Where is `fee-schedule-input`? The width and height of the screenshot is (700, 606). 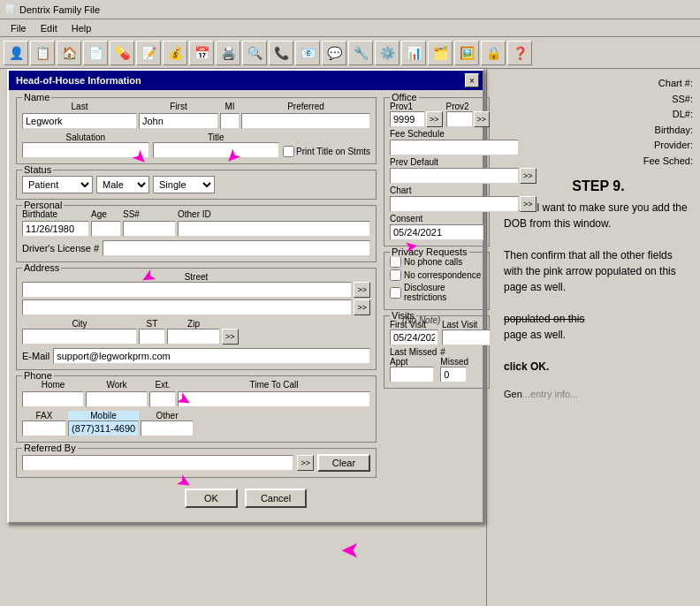
fee-schedule-input is located at coordinates (454, 148).